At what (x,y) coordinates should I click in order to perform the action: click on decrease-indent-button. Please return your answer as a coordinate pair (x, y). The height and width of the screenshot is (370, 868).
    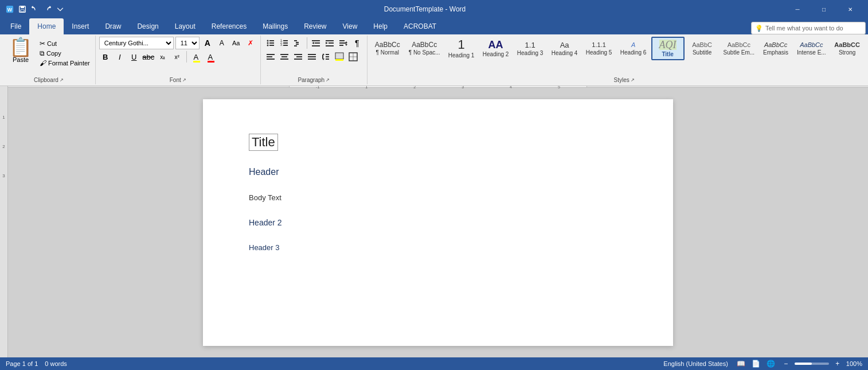
    Looking at the image, I should click on (316, 43).